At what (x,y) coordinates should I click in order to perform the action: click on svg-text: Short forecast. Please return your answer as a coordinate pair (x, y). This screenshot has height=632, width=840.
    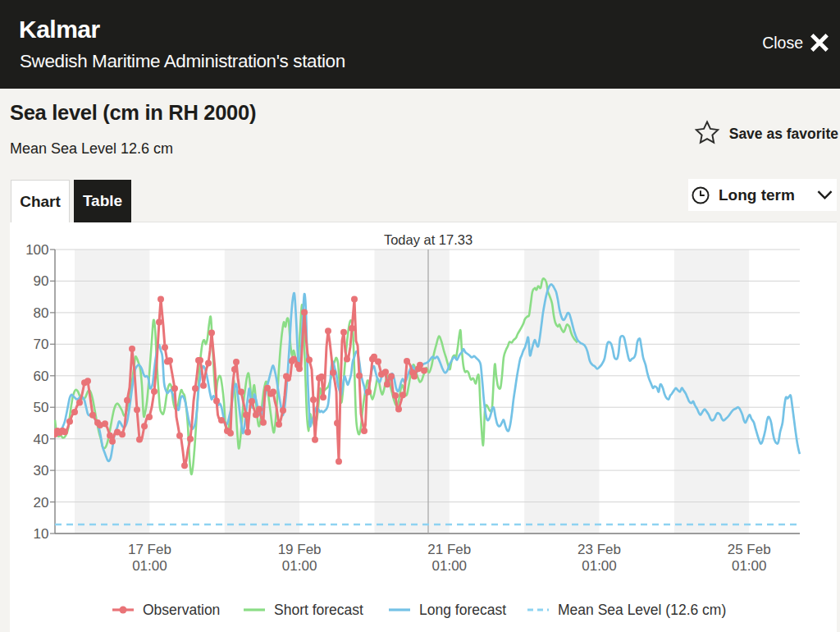
    Looking at the image, I should click on (318, 610).